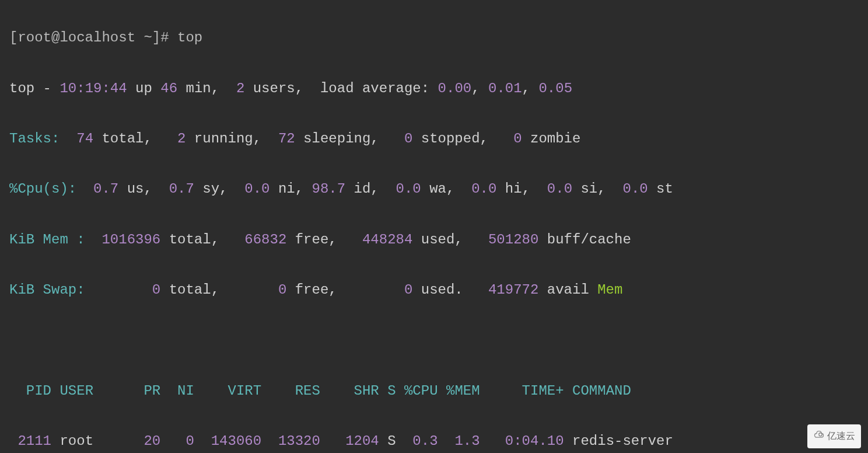 This screenshot has height=453, width=868. What do you see at coordinates (34, 139) in the screenshot?
I see `tasks-label: Tasks:` at bounding box center [34, 139].